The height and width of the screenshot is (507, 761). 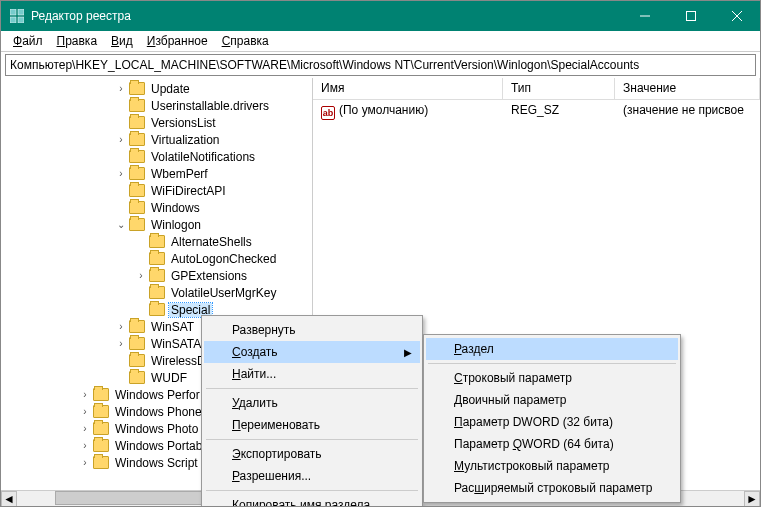 What do you see at coordinates (312, 411) in the screenshot?
I see `context-menu: Развернуть Создать▶ Найти... Удалить Пер…` at bounding box center [312, 411].